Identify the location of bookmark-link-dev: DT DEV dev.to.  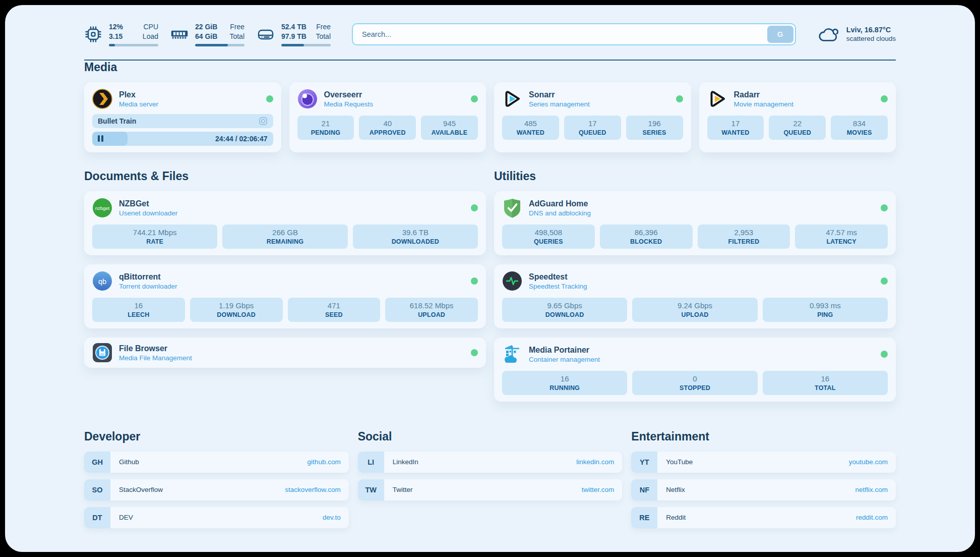
(217, 518).